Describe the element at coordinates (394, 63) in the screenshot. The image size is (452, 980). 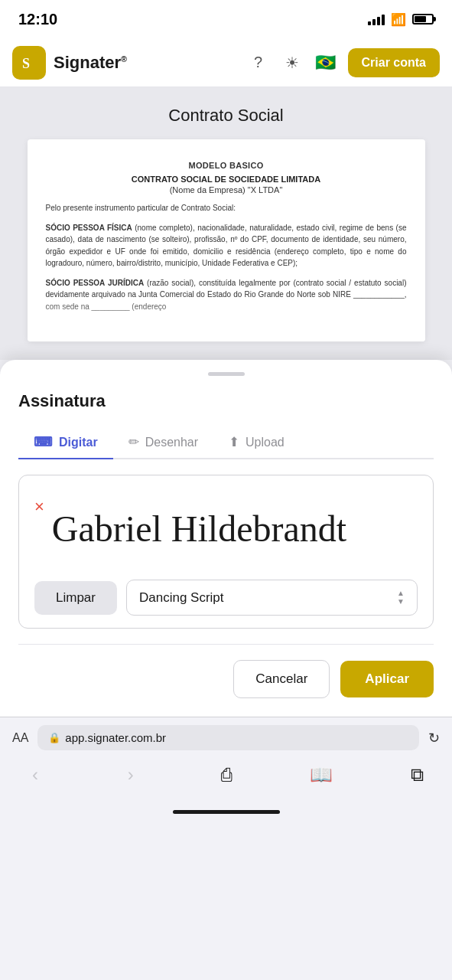
I see `criar-conta-button: Criar conta` at that location.